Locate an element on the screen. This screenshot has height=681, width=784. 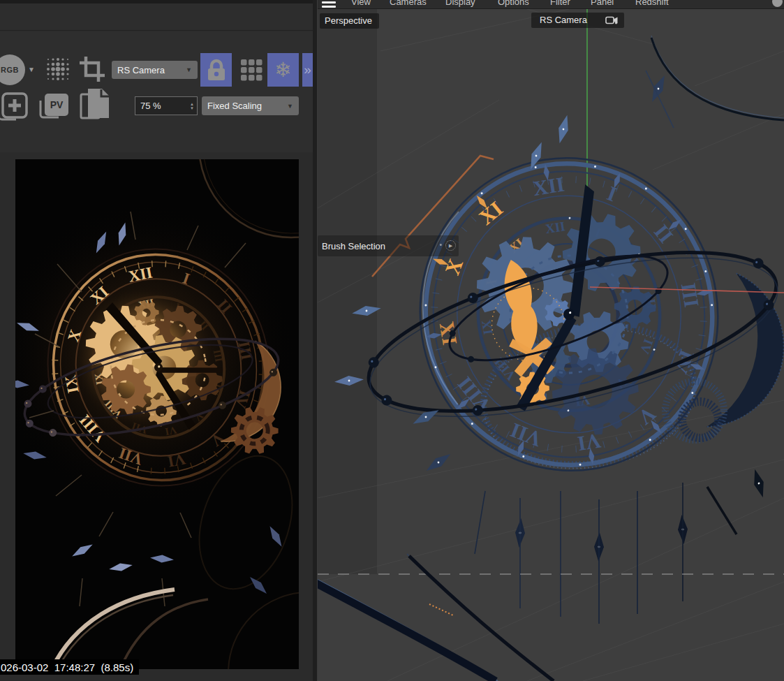
picture-viewer-button: PV is located at coordinates (54, 106).